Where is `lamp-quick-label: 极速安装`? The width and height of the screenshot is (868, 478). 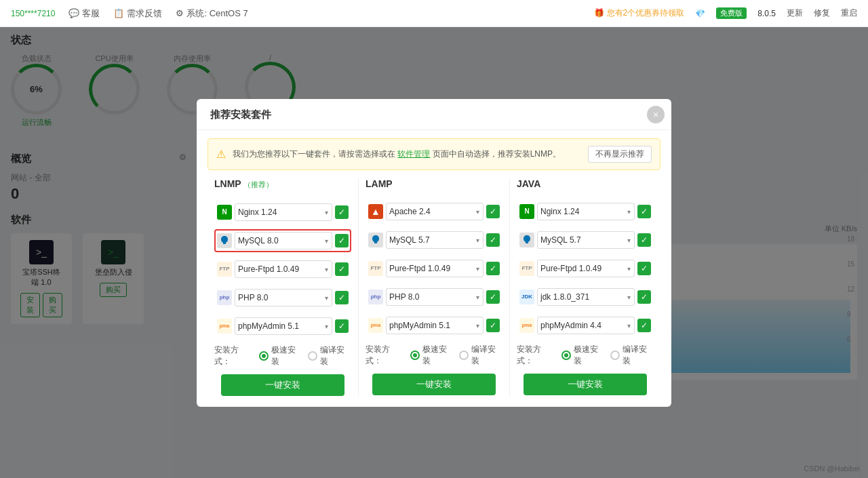
lamp-quick-label: 极速安装 is located at coordinates (438, 355).